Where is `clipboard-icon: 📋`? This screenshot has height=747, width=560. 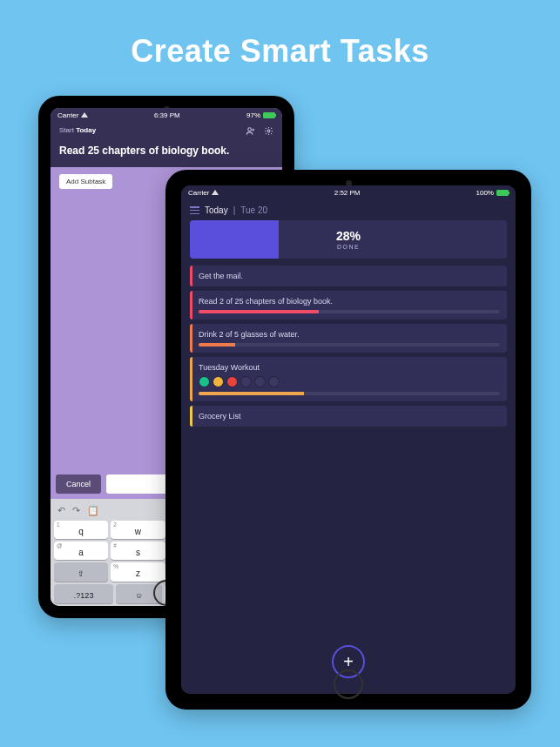
clipboard-icon: 📋 is located at coordinates (93, 510).